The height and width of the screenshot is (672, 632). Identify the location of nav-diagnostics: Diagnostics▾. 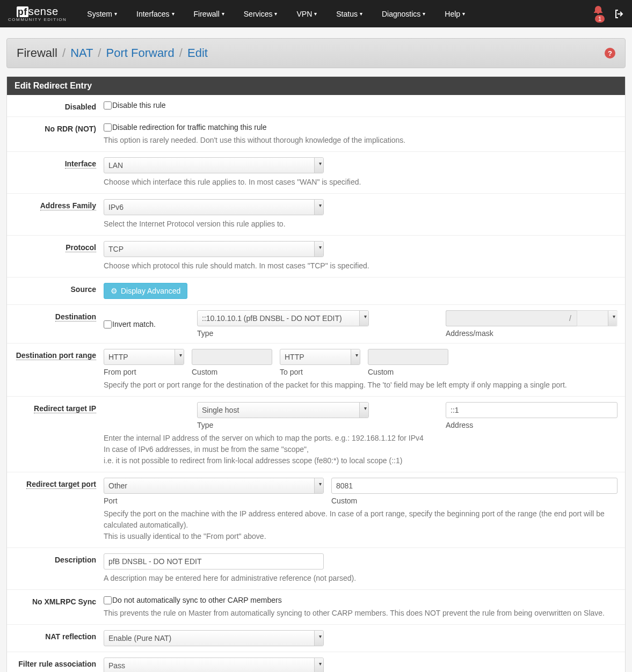
(404, 14).